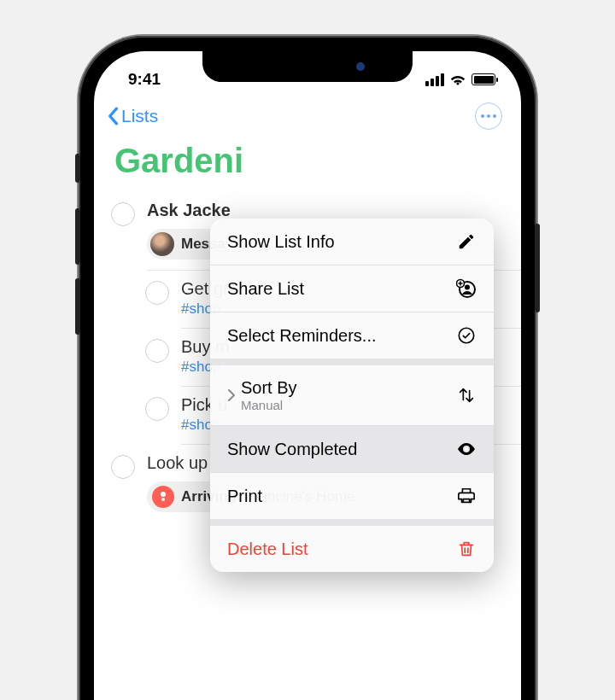 The width and height of the screenshot is (615, 700). What do you see at coordinates (78, 306) in the screenshot?
I see `volume-down-button` at bounding box center [78, 306].